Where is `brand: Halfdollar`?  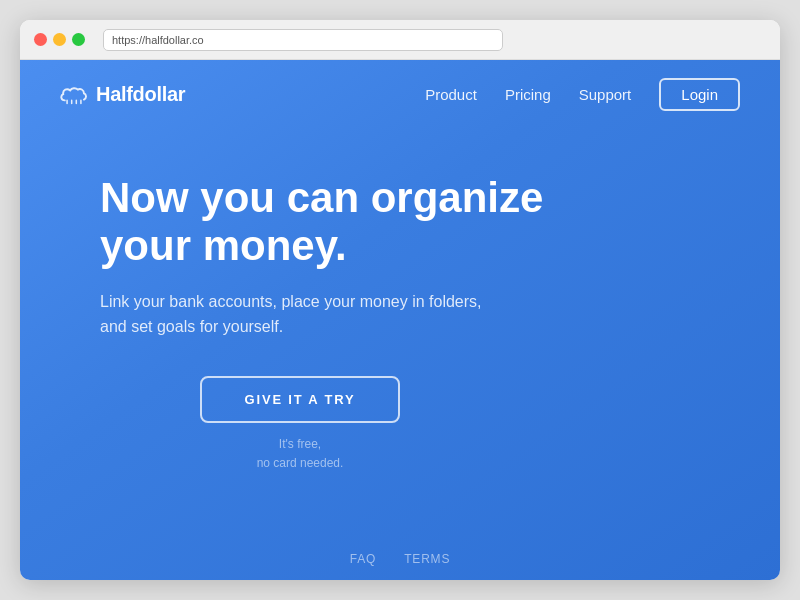
brand: Halfdollar is located at coordinates (122, 94).